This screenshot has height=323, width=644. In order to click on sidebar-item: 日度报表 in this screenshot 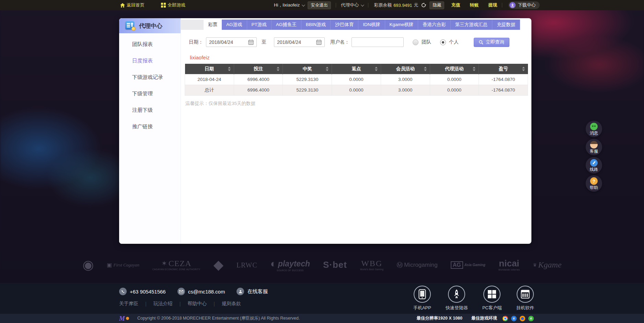, I will do `click(150, 61)`.